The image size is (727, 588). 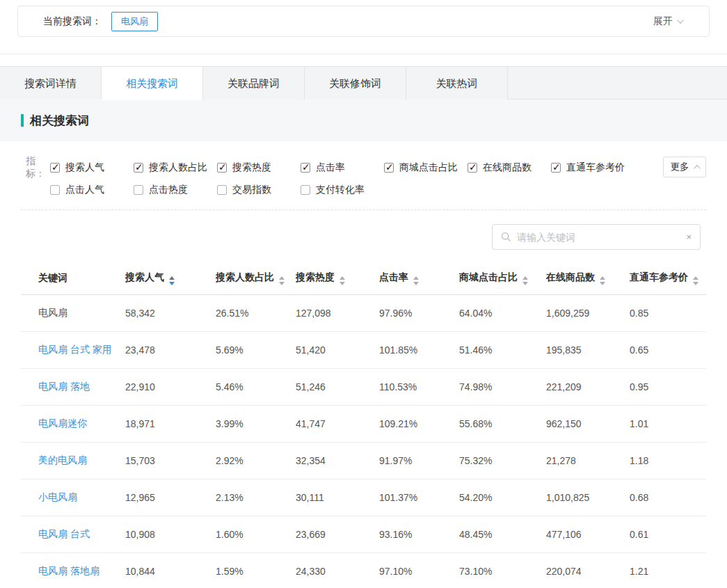 I want to click on value-cell: 0.65, so click(x=668, y=349).